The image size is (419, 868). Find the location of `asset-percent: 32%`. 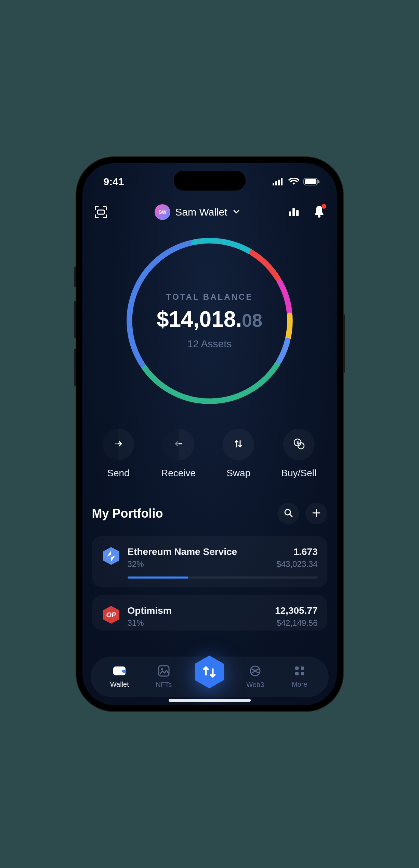

asset-percent: 32% is located at coordinates (136, 564).